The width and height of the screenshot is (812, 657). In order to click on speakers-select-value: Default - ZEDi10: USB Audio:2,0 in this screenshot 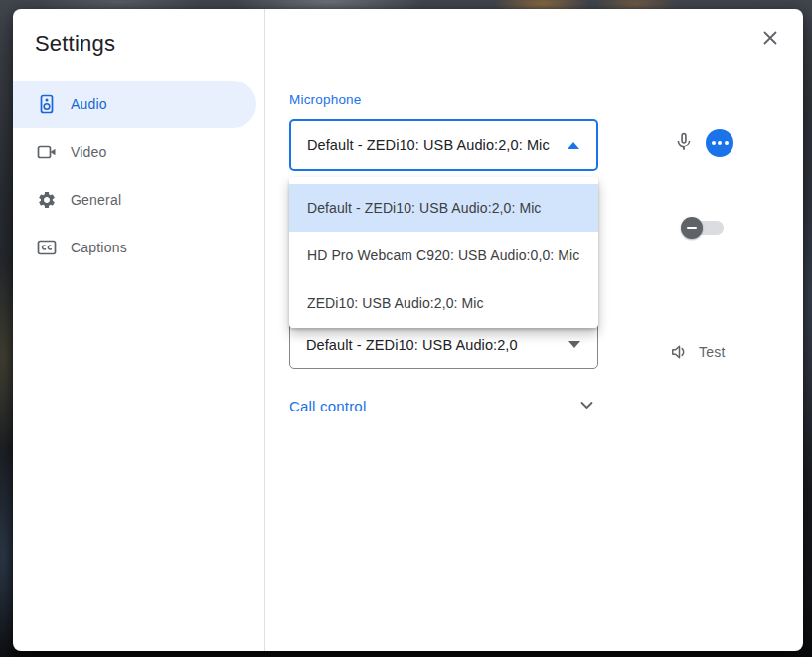, I will do `click(429, 345)`.